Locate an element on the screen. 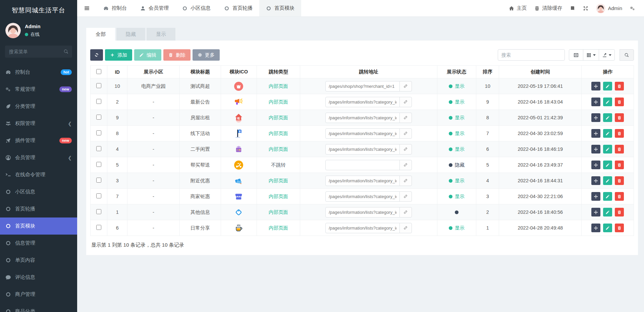 This screenshot has width=644, height=312. filter-tab-全部: 全部 is located at coordinates (101, 34).